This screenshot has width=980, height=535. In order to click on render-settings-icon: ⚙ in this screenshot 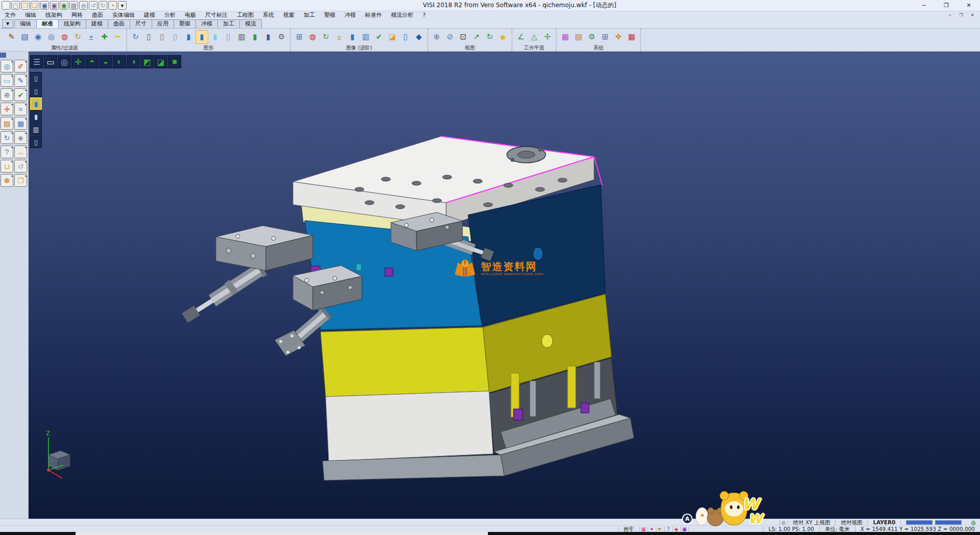, I will do `click(282, 37)`.